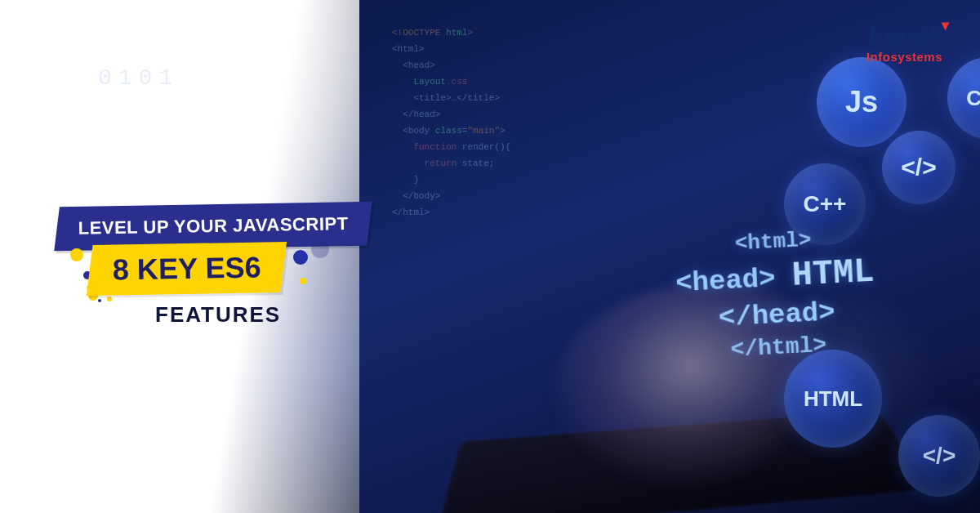 This screenshot has height=513, width=980. What do you see at coordinates (862, 102) in the screenshot?
I see `bubble-js-label: Js` at bounding box center [862, 102].